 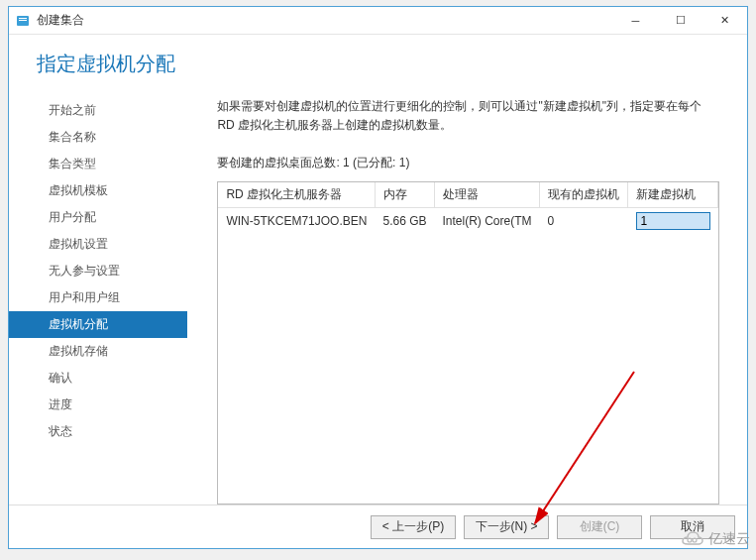 What do you see at coordinates (599, 527) in the screenshot?
I see `create-button: 创建(C)` at bounding box center [599, 527].